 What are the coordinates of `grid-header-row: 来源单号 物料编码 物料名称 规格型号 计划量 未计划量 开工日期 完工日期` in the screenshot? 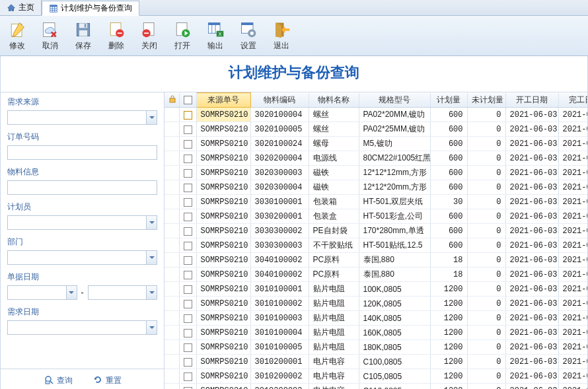 It's located at (376, 100).